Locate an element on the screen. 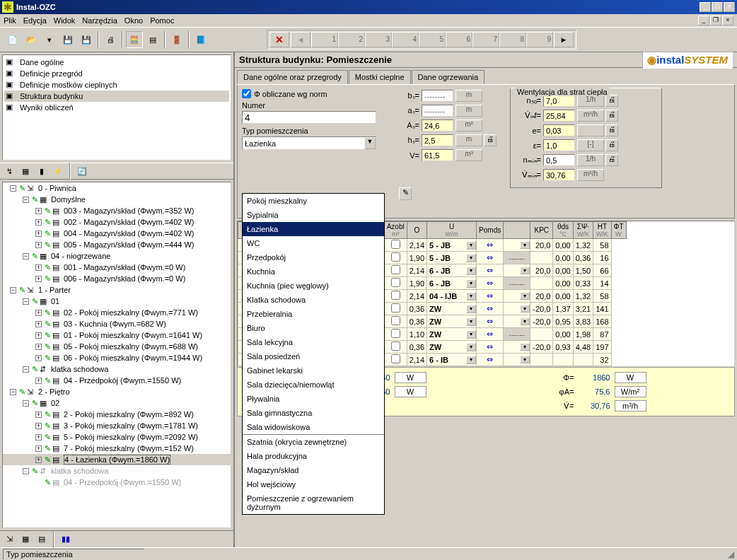  combo-arrow-icon: ▼ is located at coordinates (370, 143).